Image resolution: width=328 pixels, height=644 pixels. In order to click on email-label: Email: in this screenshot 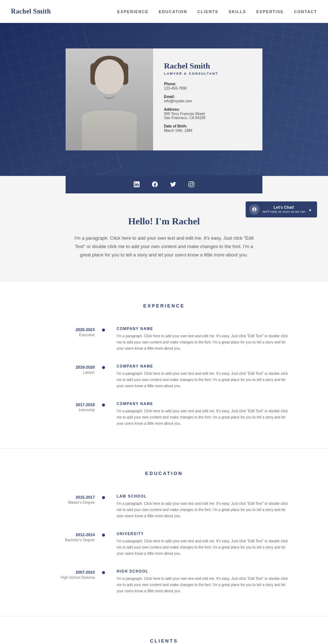, I will do `click(208, 97)`.